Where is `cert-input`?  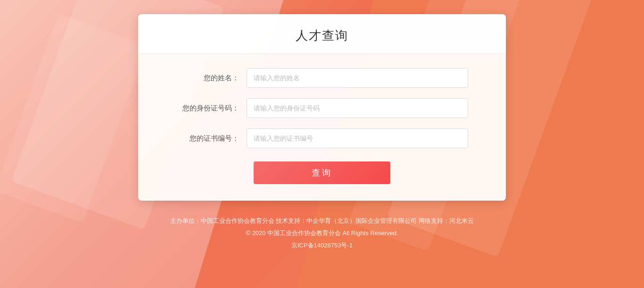 cert-input is located at coordinates (357, 138).